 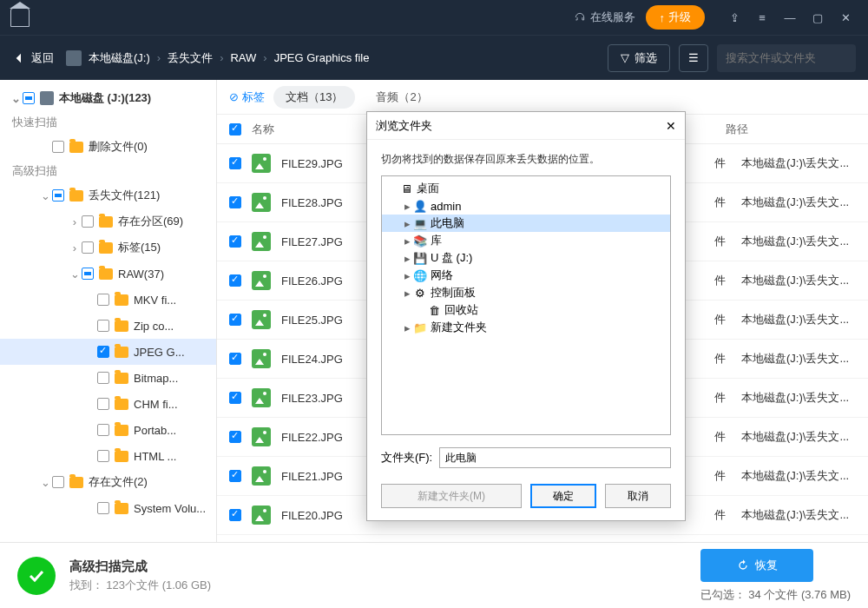 What do you see at coordinates (556, 458) in the screenshot?
I see `dialog-folder-input` at bounding box center [556, 458].